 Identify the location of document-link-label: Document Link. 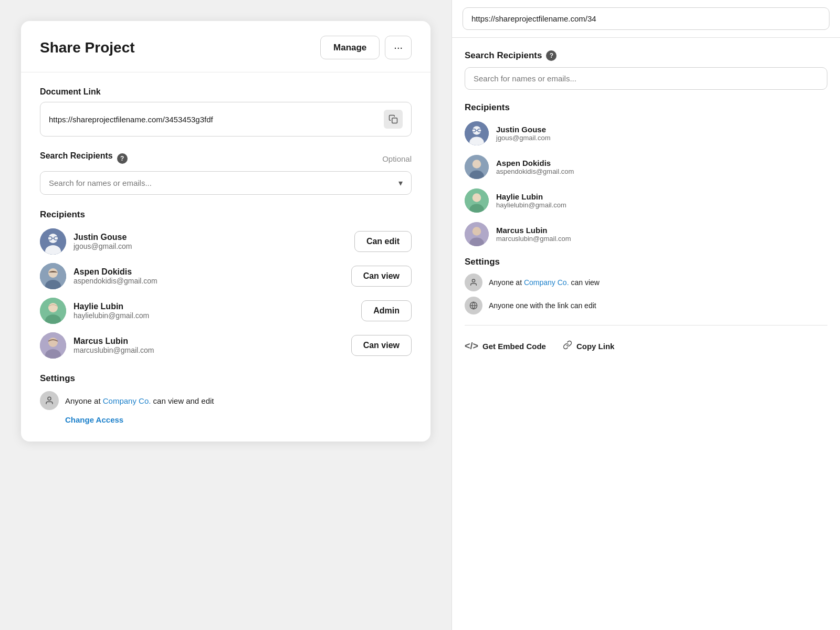
(226, 92).